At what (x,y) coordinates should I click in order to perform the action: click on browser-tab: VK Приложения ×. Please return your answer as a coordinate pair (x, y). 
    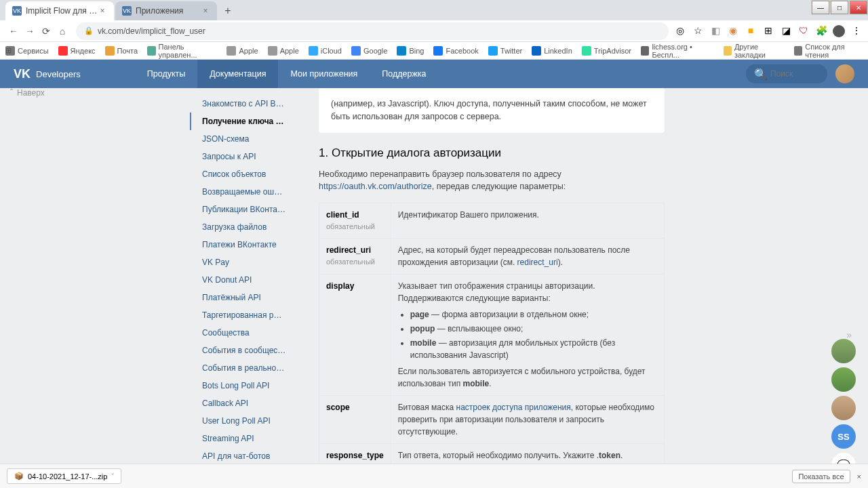
    Looking at the image, I should click on (166, 11).